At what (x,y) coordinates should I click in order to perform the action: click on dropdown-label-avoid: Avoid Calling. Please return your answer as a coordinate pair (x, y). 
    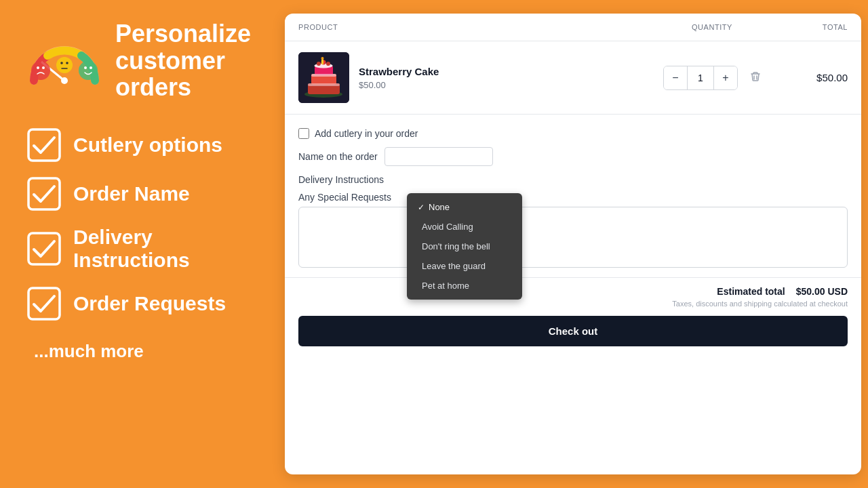
    Looking at the image, I should click on (448, 226).